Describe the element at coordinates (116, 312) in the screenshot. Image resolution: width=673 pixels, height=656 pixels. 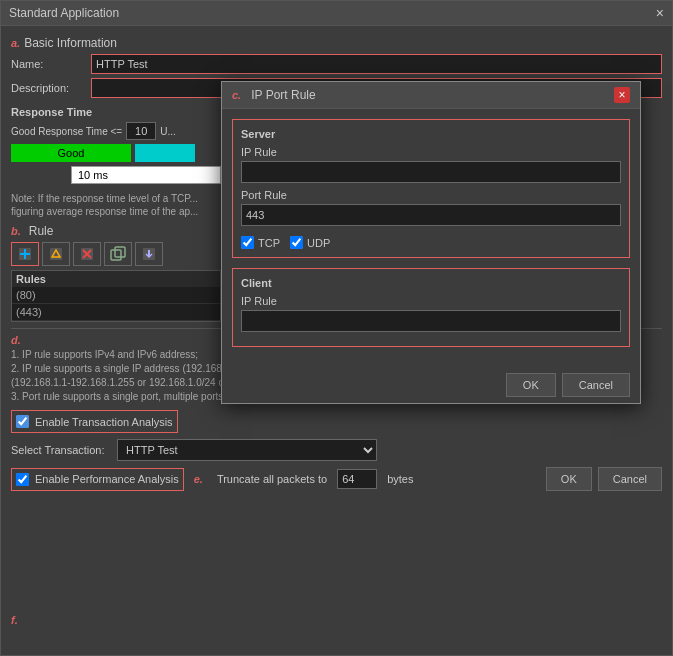
I see `list-item: (443)` at that location.